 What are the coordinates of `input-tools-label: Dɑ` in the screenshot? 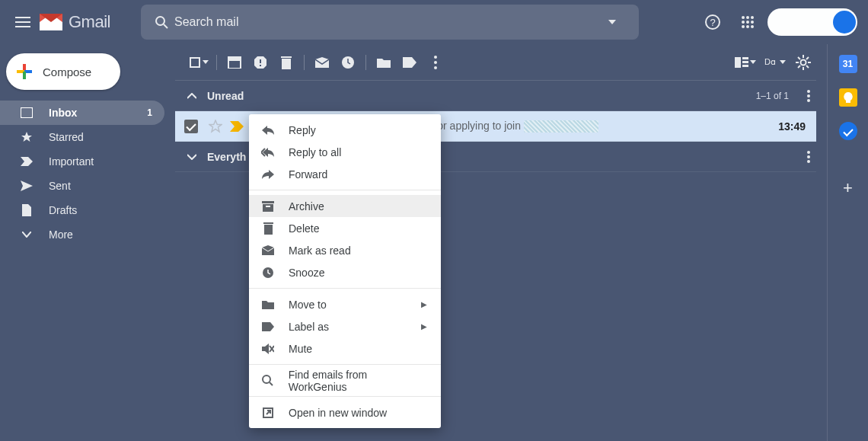 It's located at (771, 62).